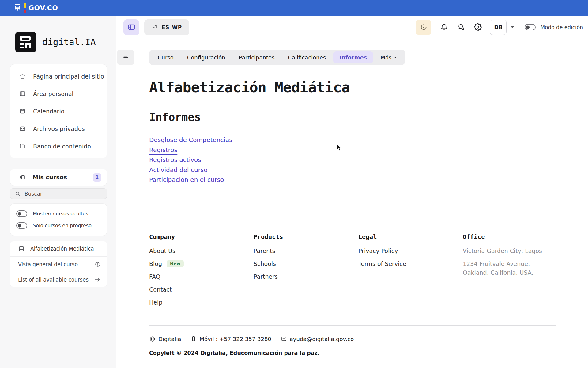 Image resolution: width=588 pixels, height=368 pixels. I want to click on office-address-line: Victoria Garden City, Lagos, so click(508, 251).